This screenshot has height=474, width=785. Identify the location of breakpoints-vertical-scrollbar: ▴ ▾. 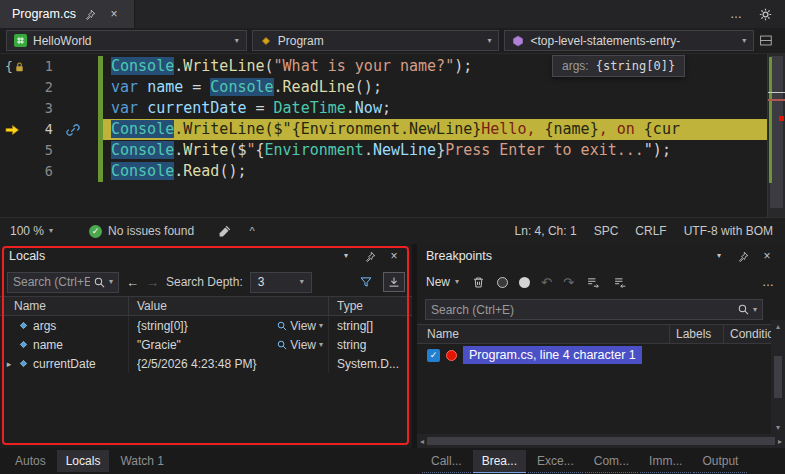
(778, 377).